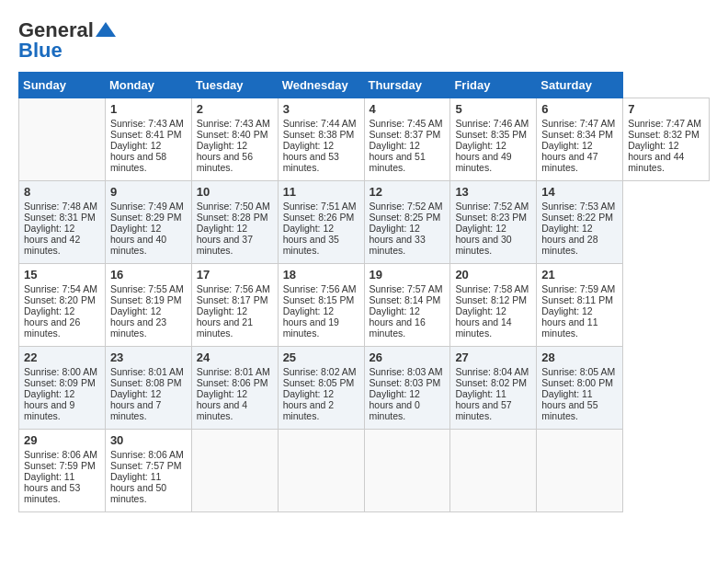  What do you see at coordinates (579, 134) in the screenshot?
I see `sunset-text: Sunset: 8:34 PM` at bounding box center [579, 134].